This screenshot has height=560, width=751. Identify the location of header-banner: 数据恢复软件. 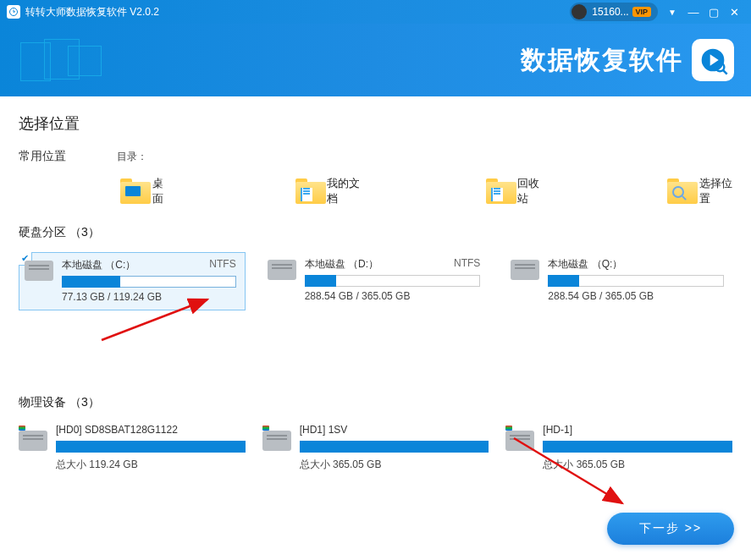
(376, 60).